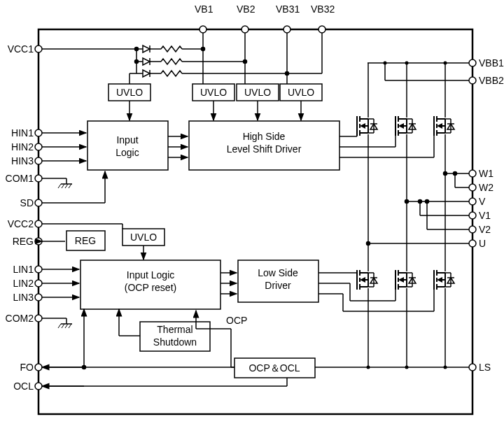 The width and height of the screenshot is (504, 426). What do you see at coordinates (484, 229) in the screenshot?
I see `pin-v2: V2` at bounding box center [484, 229].